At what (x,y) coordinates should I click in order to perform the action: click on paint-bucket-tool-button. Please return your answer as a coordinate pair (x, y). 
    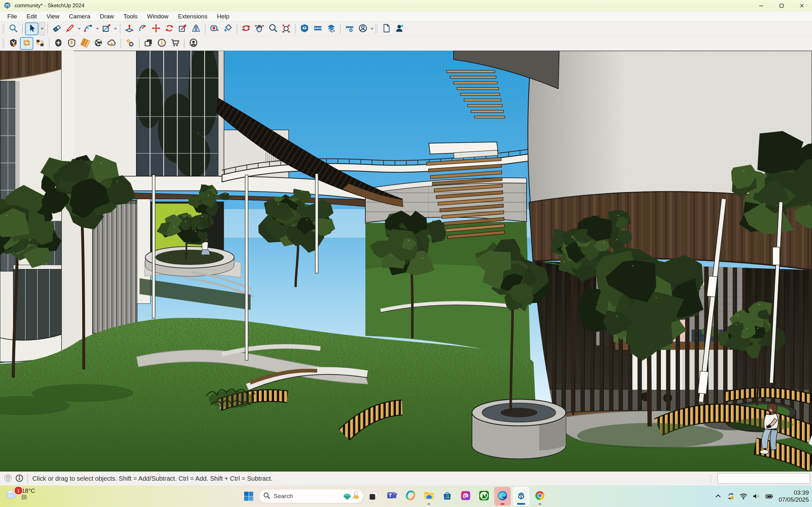
    Looking at the image, I should click on (228, 29).